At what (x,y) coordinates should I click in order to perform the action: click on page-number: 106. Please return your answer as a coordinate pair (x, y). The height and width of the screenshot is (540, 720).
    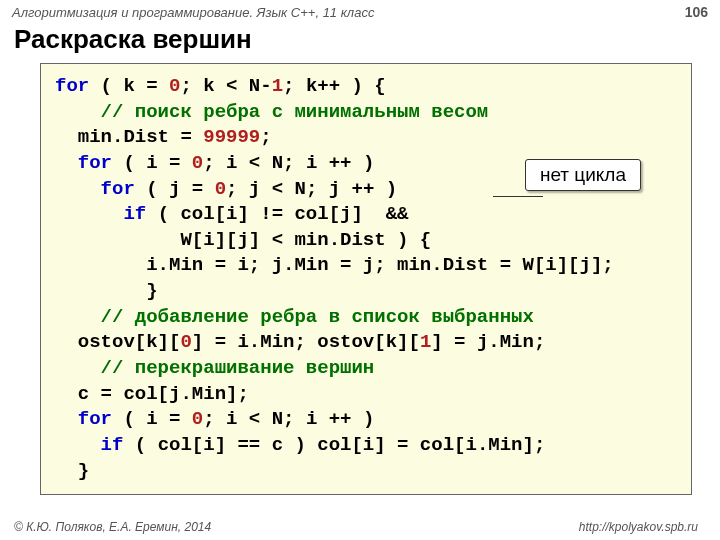
    Looking at the image, I should click on (696, 12).